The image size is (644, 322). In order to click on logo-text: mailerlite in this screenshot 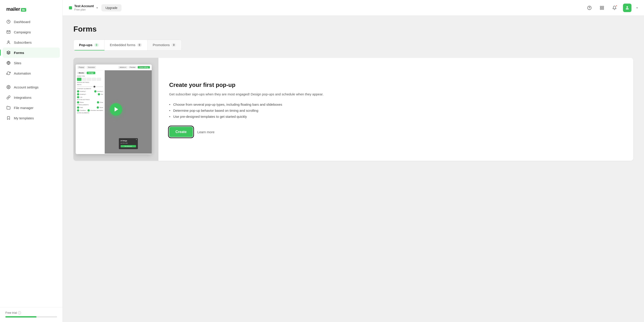, I will do `click(16, 9)`.